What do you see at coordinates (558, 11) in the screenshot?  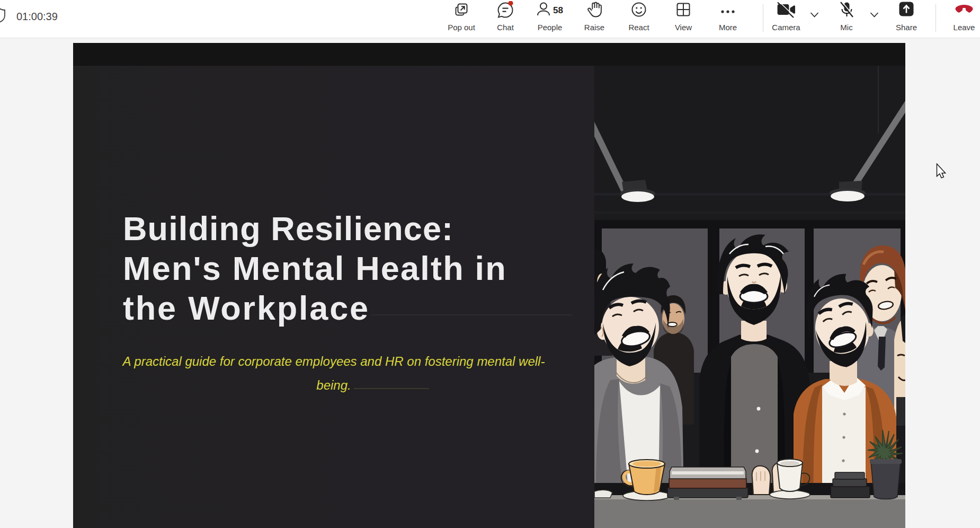 I see `svg-text: 58` at bounding box center [558, 11].